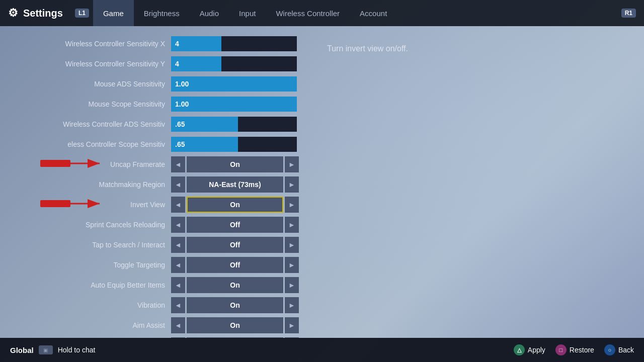 The height and width of the screenshot is (362, 644). What do you see at coordinates (292, 265) in the screenshot?
I see `toggle-targeting-right-btn: ►` at bounding box center [292, 265].